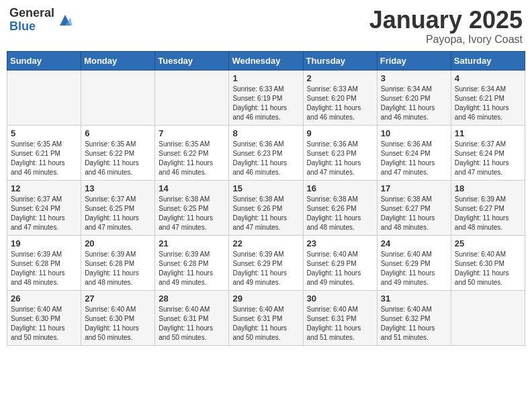 This screenshot has height=411, width=532. What do you see at coordinates (488, 152) in the screenshot?
I see `calendar-cell: 11Sunrise: 6:37 AMSunset: 6:24 PMDayligh…` at bounding box center [488, 152].